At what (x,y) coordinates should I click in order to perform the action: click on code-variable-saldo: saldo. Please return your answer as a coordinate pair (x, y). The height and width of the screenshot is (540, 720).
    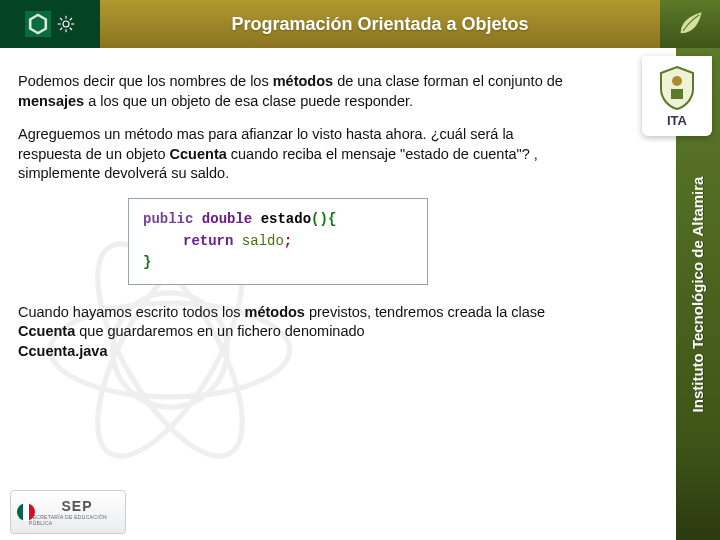
    Looking at the image, I should click on (263, 241).